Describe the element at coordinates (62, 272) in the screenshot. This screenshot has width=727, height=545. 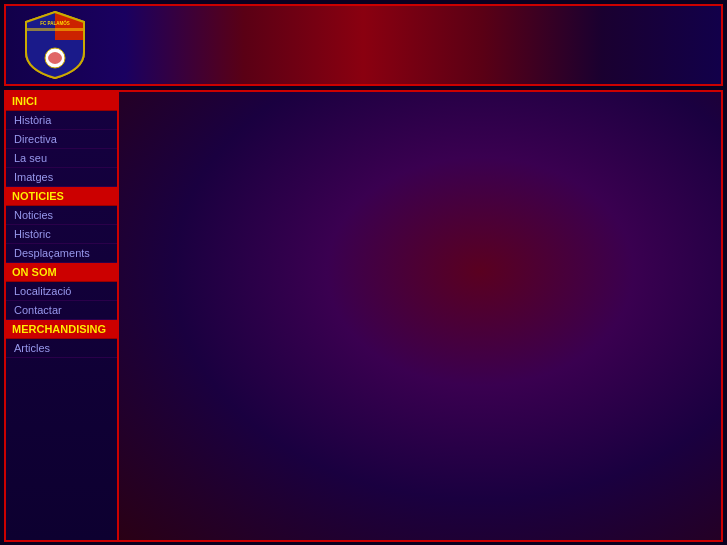
I see `nav-header-on-som: ON SOM` at that location.